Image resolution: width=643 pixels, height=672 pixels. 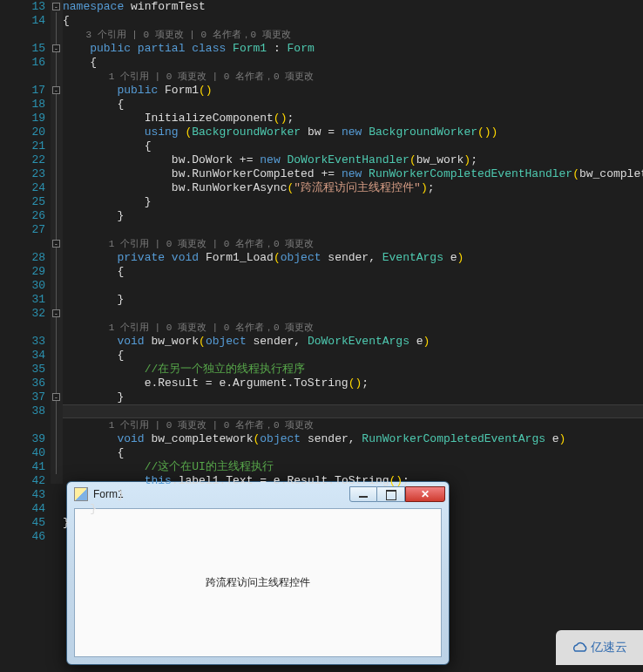 What do you see at coordinates (81, 494) in the screenshot?
I see `app-icon` at bounding box center [81, 494].